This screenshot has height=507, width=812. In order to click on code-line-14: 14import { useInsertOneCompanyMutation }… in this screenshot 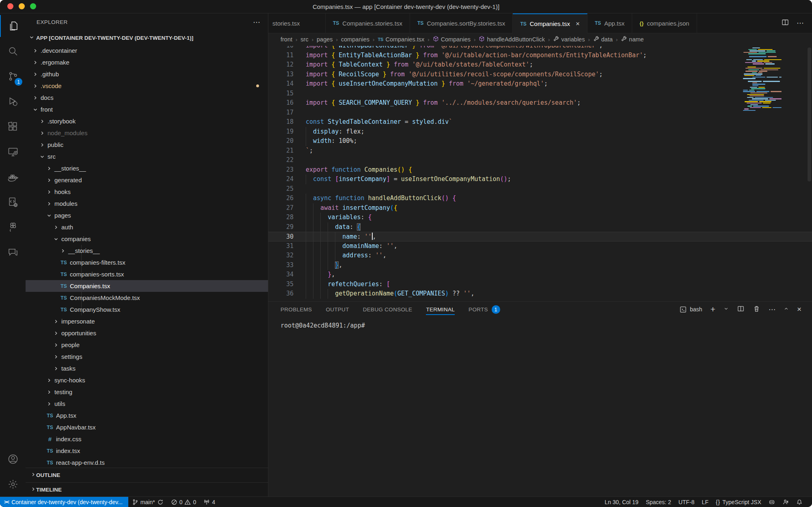, I will do `click(540, 84)`.